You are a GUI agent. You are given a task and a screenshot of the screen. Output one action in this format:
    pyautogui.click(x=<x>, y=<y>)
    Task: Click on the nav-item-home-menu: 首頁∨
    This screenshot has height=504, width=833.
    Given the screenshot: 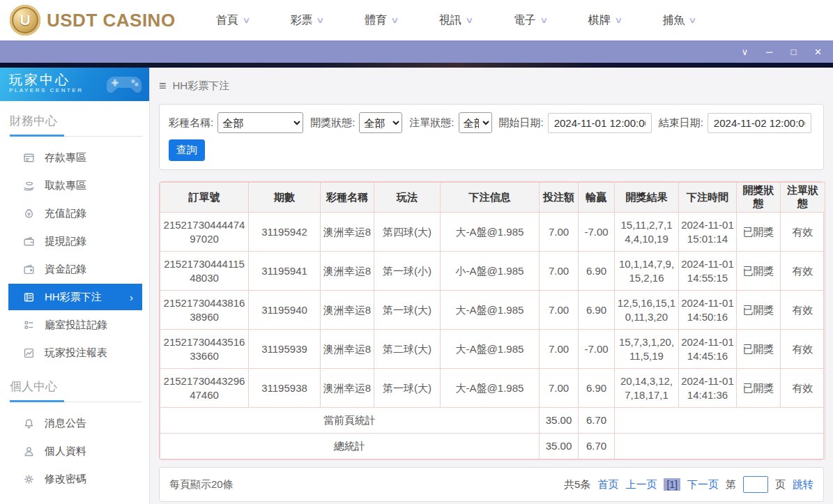 What is the action you would take?
    pyautogui.click(x=233, y=21)
    